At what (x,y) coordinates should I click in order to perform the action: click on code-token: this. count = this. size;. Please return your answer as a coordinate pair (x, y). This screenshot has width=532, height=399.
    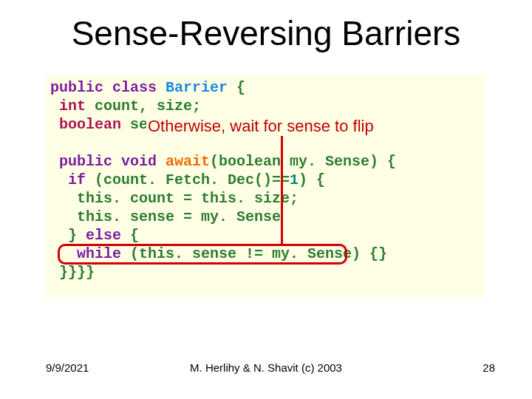
    Looking at the image, I should click on (174, 198).